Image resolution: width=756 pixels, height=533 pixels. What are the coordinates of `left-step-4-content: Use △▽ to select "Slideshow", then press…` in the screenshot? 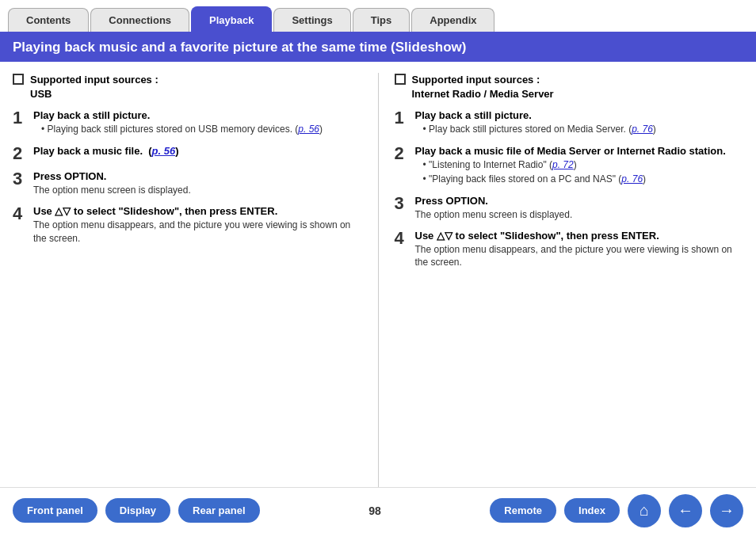 It's located at (198, 225).